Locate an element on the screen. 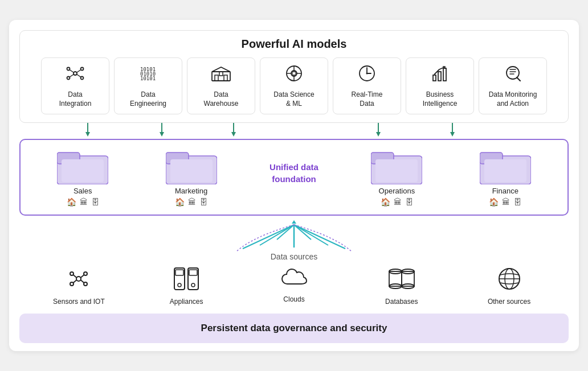 The image size is (588, 371). cylinder-icon2: 🗄 is located at coordinates (203, 202).